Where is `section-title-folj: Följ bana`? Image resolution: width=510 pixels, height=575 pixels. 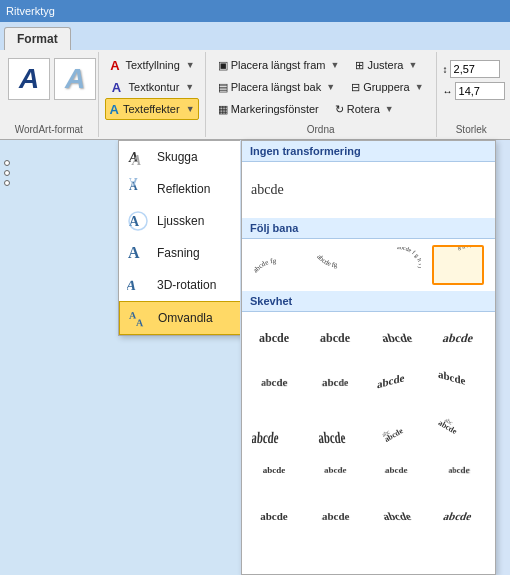 section-title-folj: Följ bana is located at coordinates (368, 228).